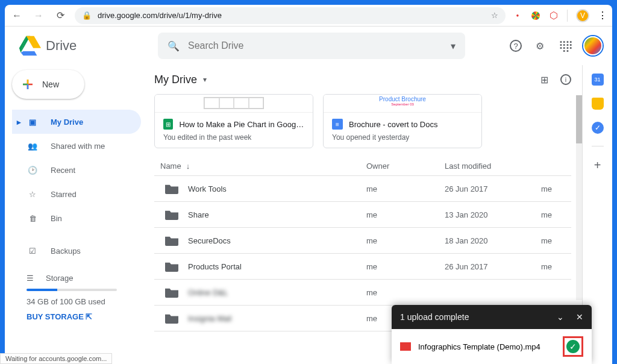 The width and height of the screenshot is (617, 364). I want to click on toast-close-icon: ✕, so click(580, 317).